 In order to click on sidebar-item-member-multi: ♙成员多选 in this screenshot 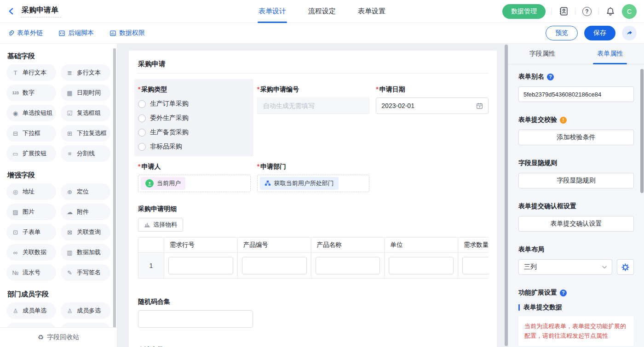, I will do `click(86, 311)`.